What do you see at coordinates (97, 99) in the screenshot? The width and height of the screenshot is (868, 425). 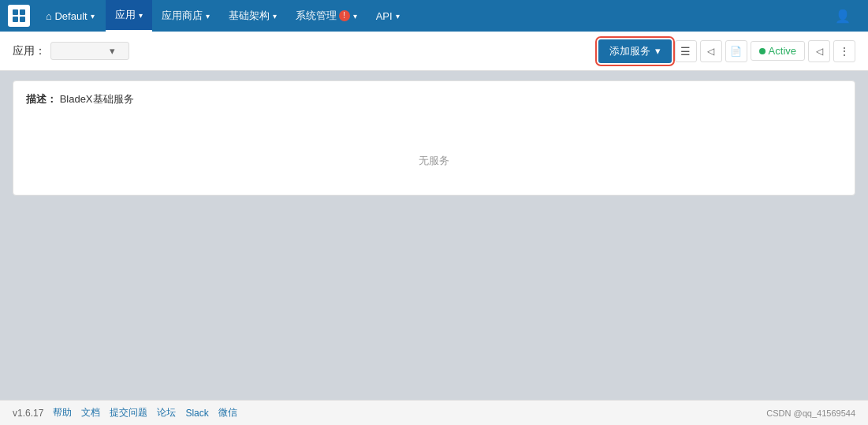 I see `desc-value: BladeX基础服务` at bounding box center [97, 99].